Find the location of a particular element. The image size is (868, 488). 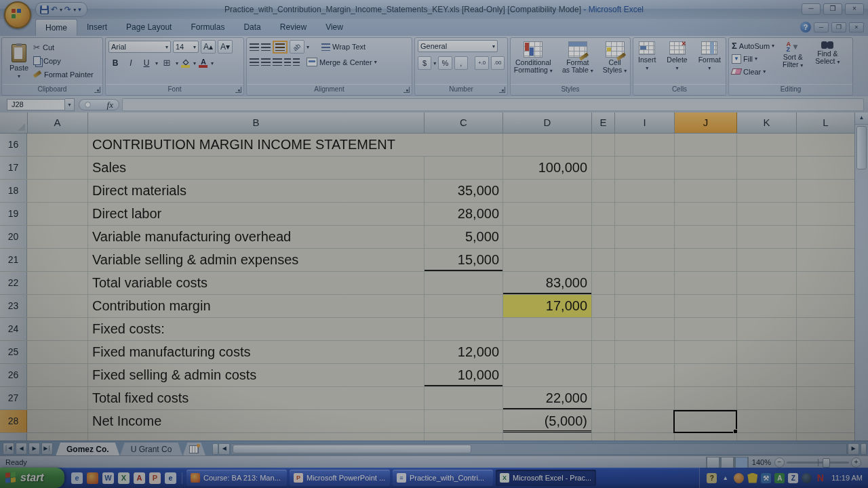

taskbar-clock: 11:19 AM is located at coordinates (847, 478).